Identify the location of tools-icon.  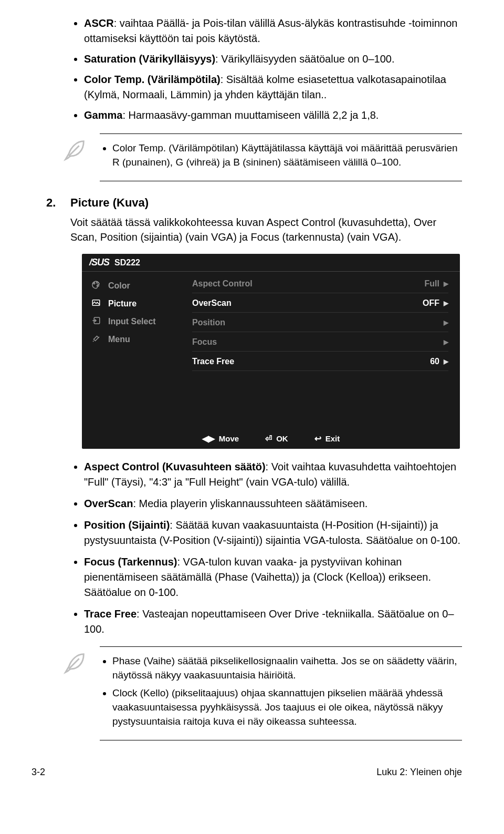
(96, 339).